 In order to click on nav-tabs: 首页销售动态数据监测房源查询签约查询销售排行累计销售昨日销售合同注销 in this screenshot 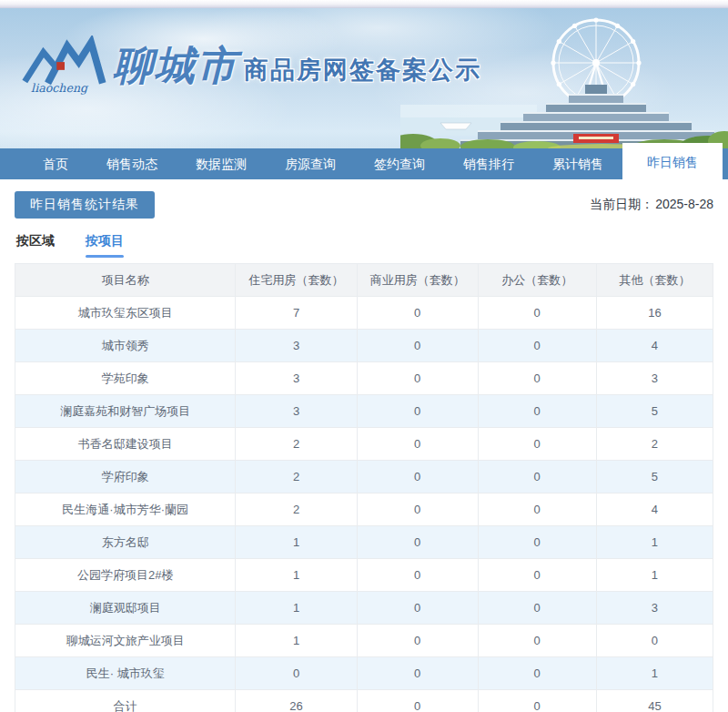, I will do `click(364, 164)`.